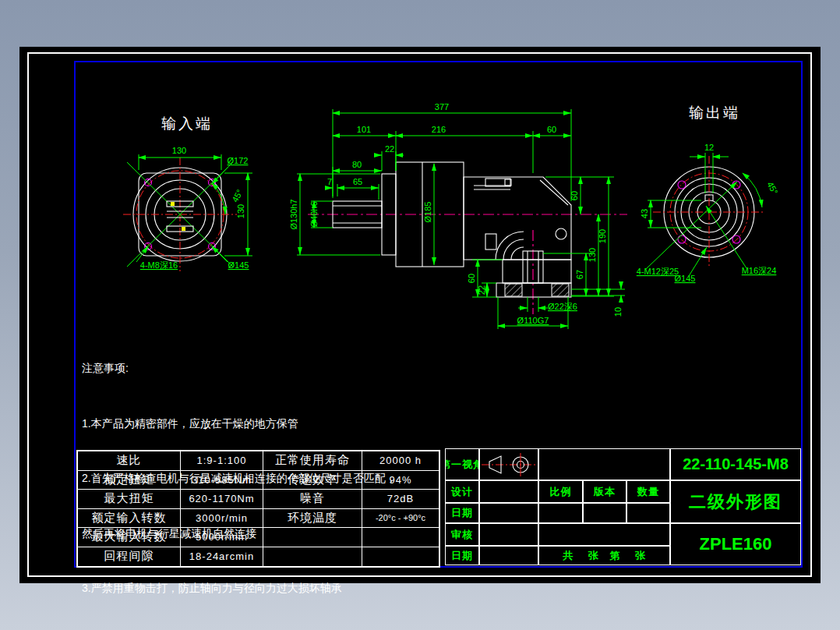 Image resolution: width=840 pixels, height=630 pixels. Describe the element at coordinates (129, 519) in the screenshot. I see `spec-cell: 额定输入转数` at that location.